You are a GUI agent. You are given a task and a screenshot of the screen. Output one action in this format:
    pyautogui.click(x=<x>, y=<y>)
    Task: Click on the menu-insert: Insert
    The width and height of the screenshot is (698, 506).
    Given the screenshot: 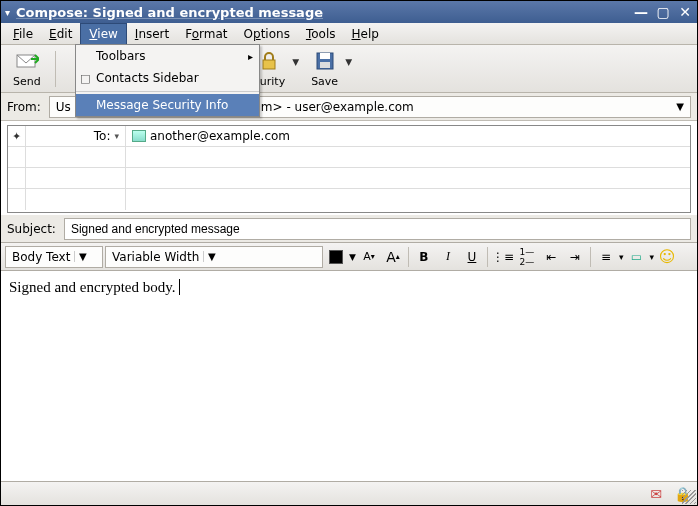 What is the action you would take?
    pyautogui.click(x=152, y=34)
    